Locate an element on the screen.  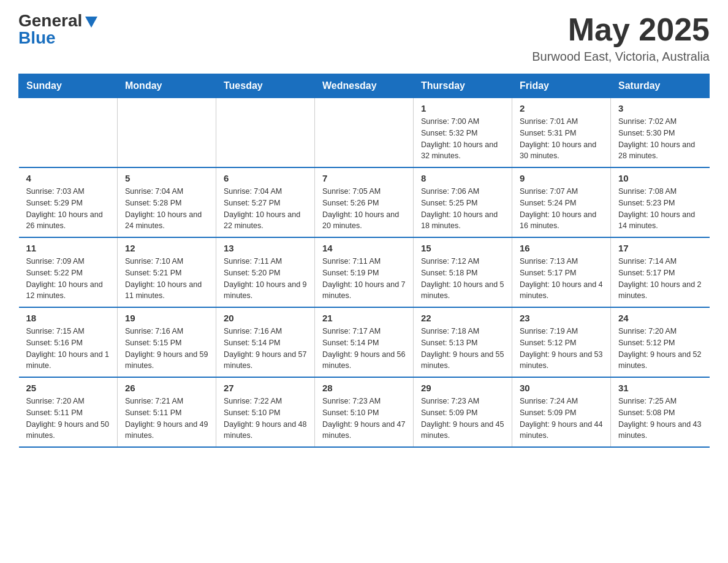
calendar-cell: 13Sunrise: 7:11 AM Sunset: 5:20 PM Dayli… is located at coordinates (266, 272).